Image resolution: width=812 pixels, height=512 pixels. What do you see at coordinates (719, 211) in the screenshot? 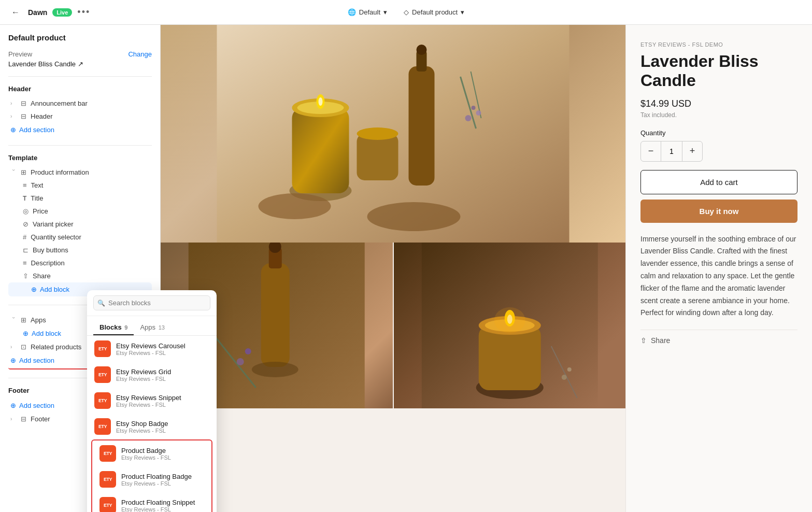
I see `buy-now-button: Buy it now` at bounding box center [719, 211].